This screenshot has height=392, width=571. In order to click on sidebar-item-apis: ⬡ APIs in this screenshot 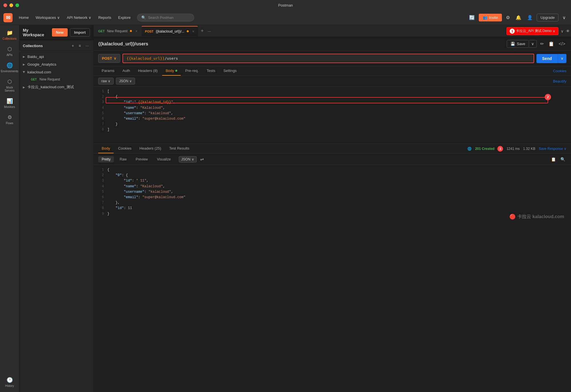, I will do `click(10, 51)`.